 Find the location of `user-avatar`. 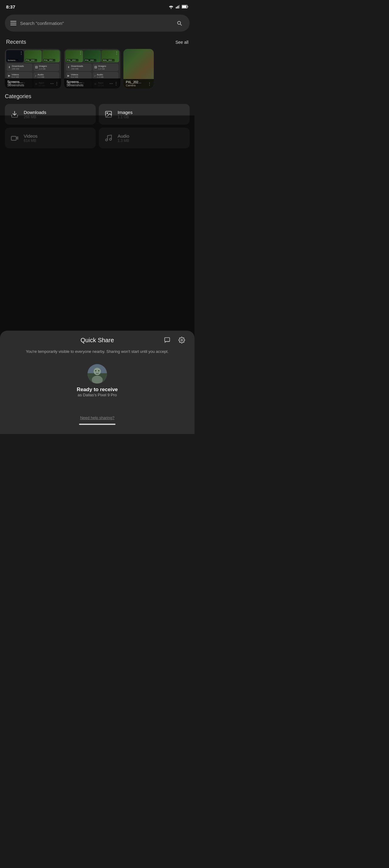

user-avatar is located at coordinates (97, 374).